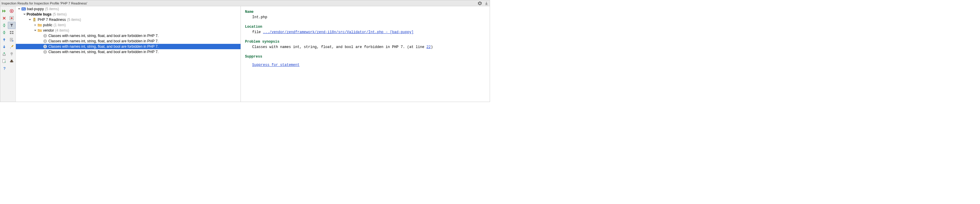  Describe the element at coordinates (365, 17) in the screenshot. I see `detail-name-value: Int.php` at that location.